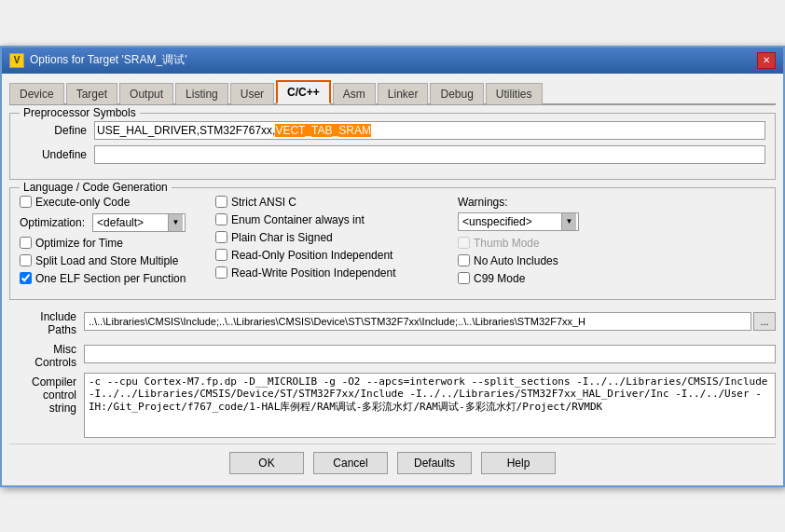 The width and height of the screenshot is (785, 532). Describe the element at coordinates (430, 405) in the screenshot. I see `compiler-control-input` at that location.